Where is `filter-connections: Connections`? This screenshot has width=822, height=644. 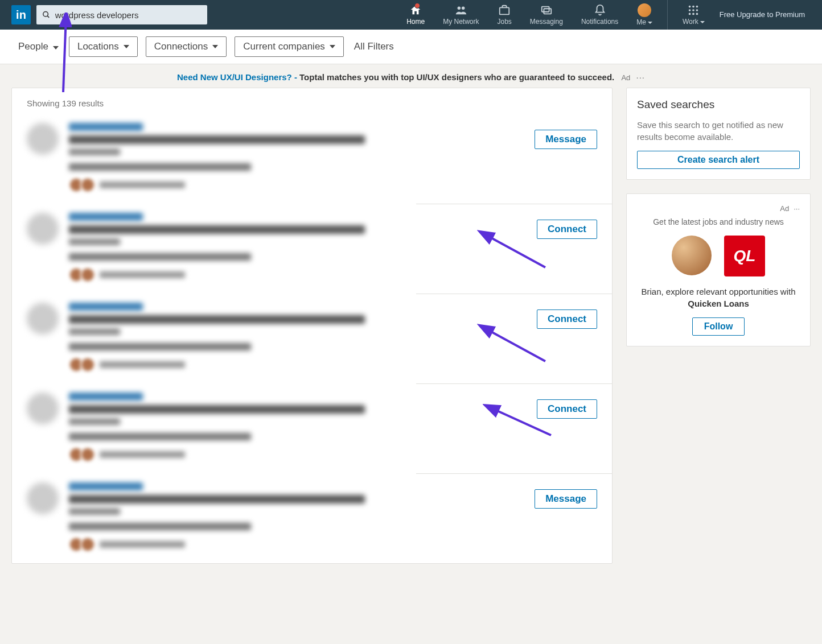 filter-connections: Connections is located at coordinates (187, 47).